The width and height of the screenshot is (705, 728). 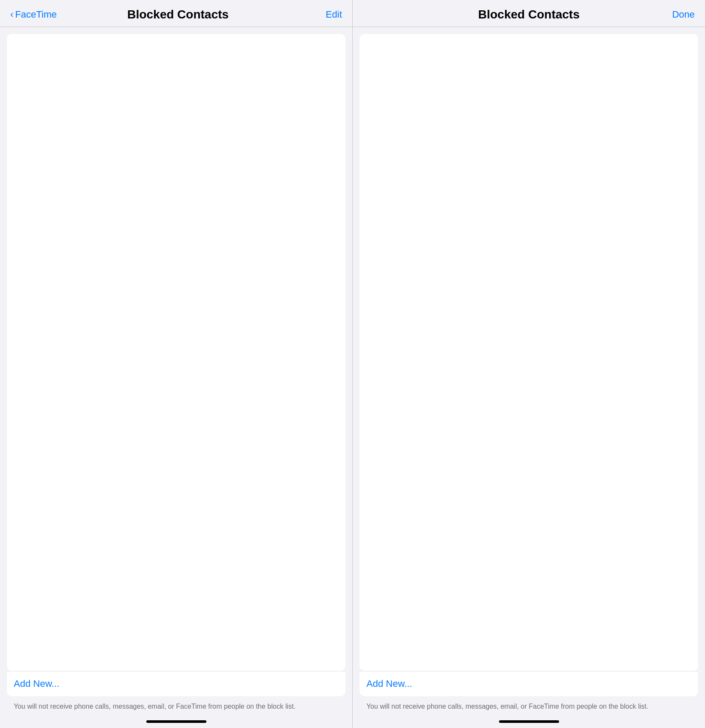 What do you see at coordinates (176, 684) in the screenshot?
I see `left-add-new-button: Add New...` at bounding box center [176, 684].